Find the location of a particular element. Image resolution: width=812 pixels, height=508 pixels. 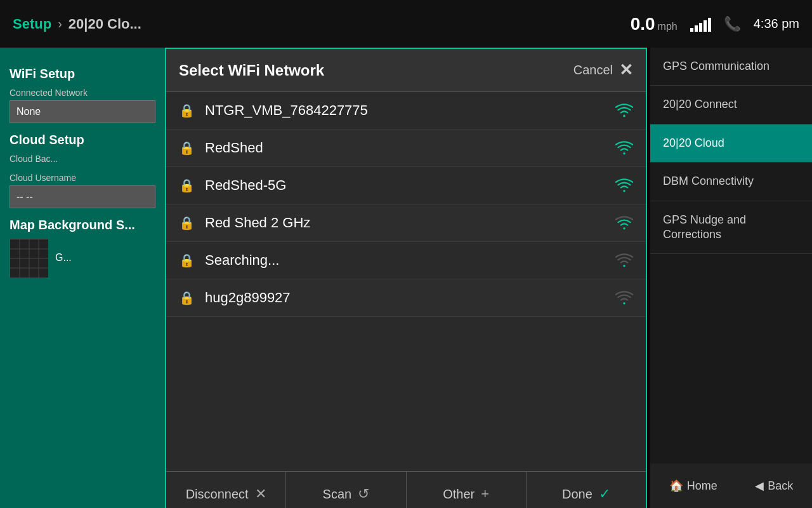

speed-display: 0.0 mph is located at coordinates (654, 24).